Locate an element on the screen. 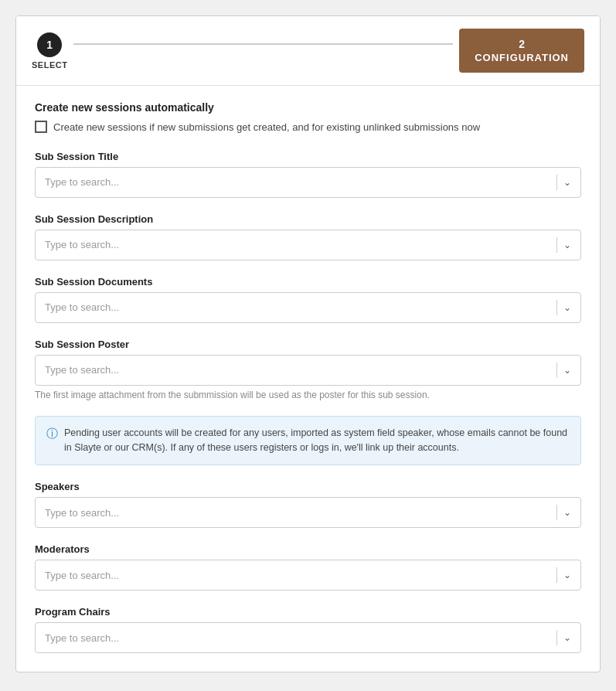  program-chairs-label: Program Chairs is located at coordinates (308, 612).